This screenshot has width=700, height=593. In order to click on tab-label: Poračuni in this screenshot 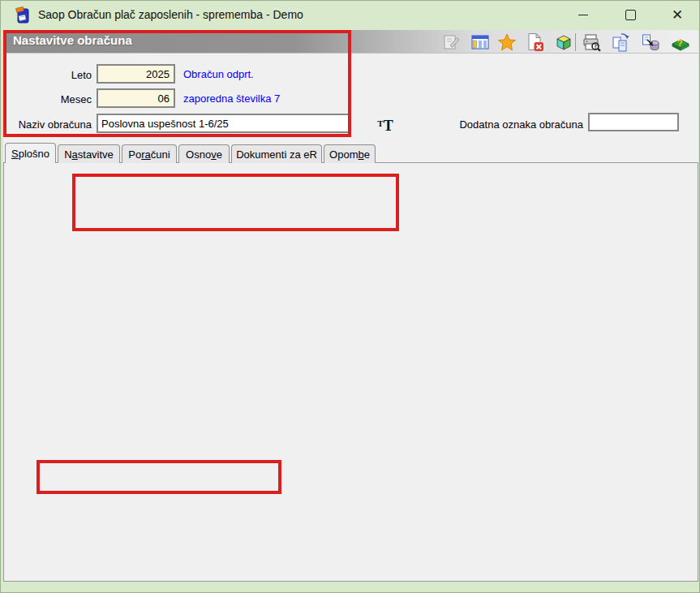, I will do `click(149, 154)`.